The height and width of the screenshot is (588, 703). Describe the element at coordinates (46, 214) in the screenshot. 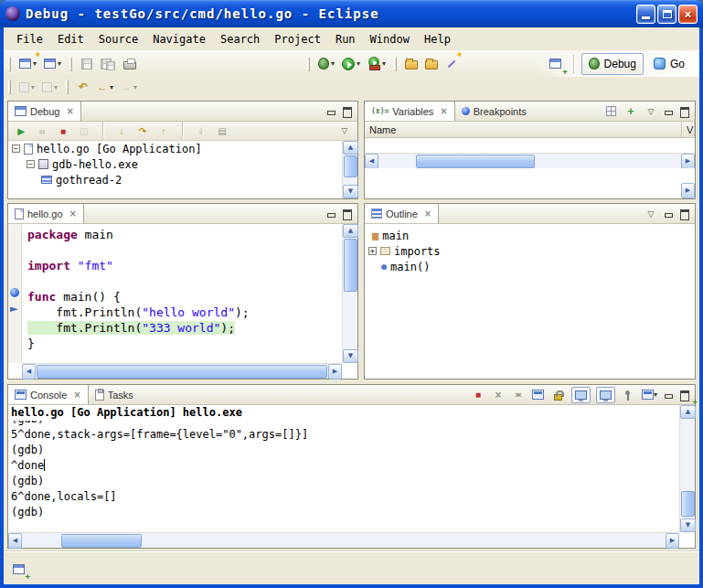

I see `tab-hello-go: hello.go ×` at that location.